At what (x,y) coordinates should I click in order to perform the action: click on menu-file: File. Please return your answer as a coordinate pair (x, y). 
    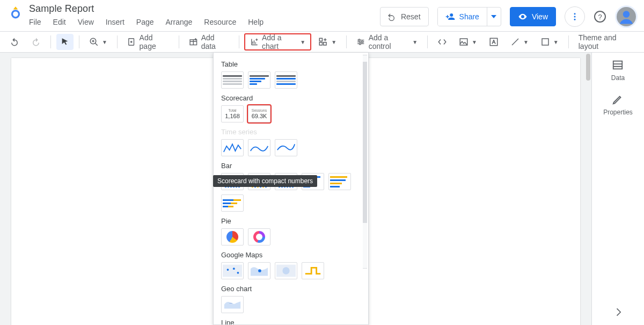
    Looking at the image, I should click on (35, 22).